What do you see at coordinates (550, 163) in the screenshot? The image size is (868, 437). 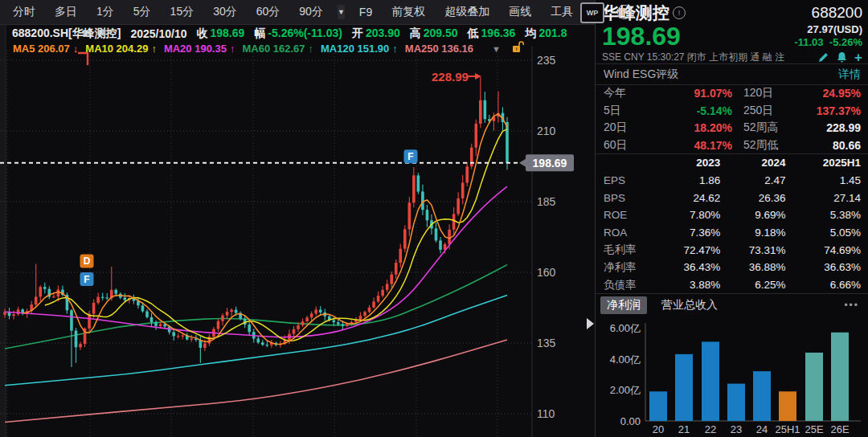 I see `svg-text: 198.69` at bounding box center [550, 163].